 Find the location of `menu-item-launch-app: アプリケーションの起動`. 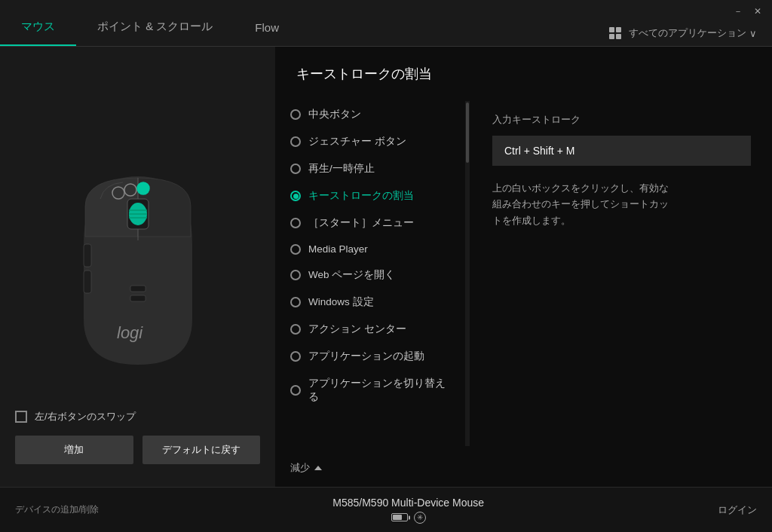

menu-item-launch-app: アプリケーションの起動 is located at coordinates (369, 356).